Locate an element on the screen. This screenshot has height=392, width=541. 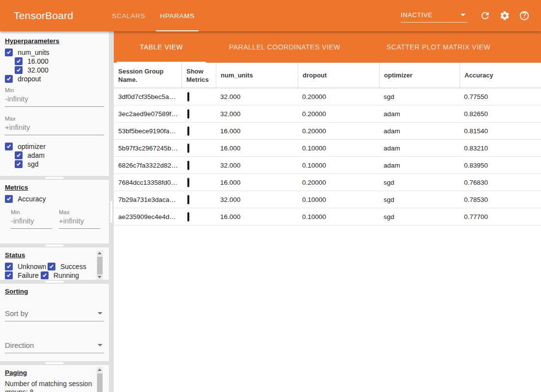
tab-scatter-plot-matrix-view: SCATTER PLOT MATRIX VIEW is located at coordinates (438, 47).